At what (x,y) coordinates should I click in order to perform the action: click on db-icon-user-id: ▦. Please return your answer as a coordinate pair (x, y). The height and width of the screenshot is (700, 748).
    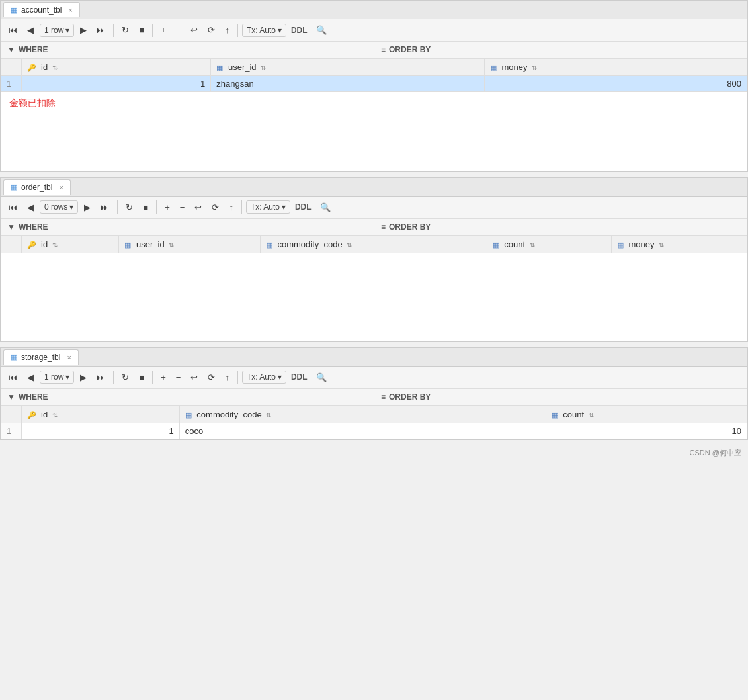
    Looking at the image, I should click on (220, 67).